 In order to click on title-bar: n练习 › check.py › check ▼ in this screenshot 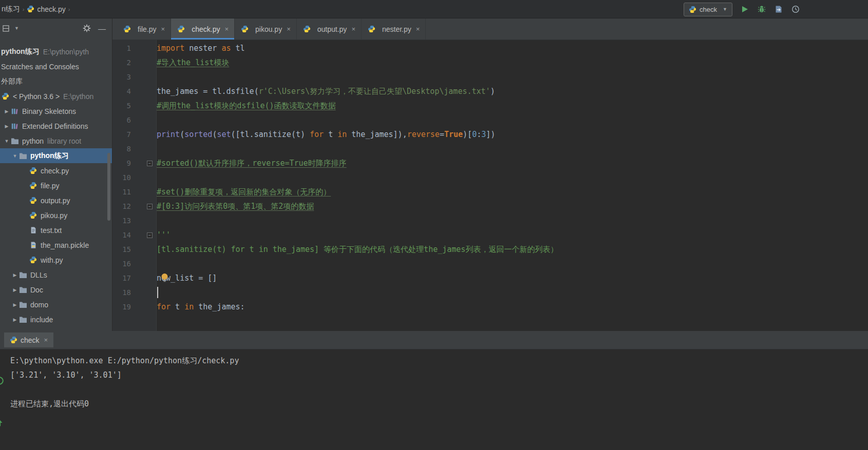, I will do `click(434, 9)`.